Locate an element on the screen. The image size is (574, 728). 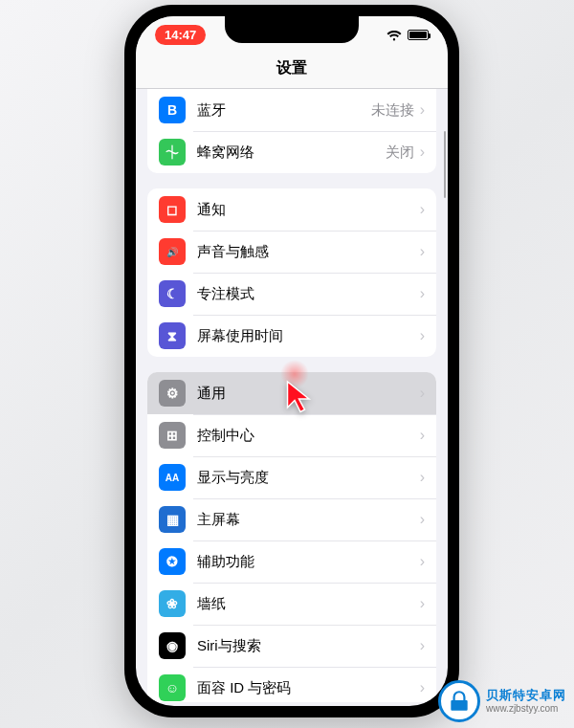
row-label: Siri与搜索 is located at coordinates (308, 647).